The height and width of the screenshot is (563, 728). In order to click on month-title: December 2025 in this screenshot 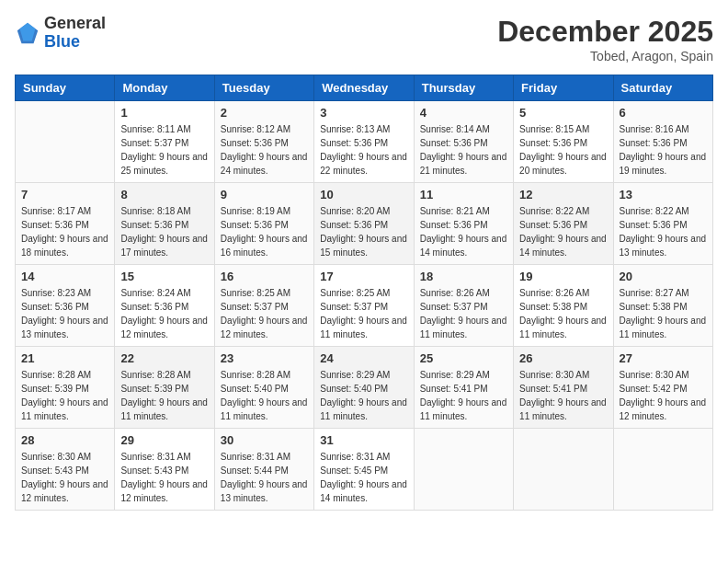, I will do `click(605, 31)`.